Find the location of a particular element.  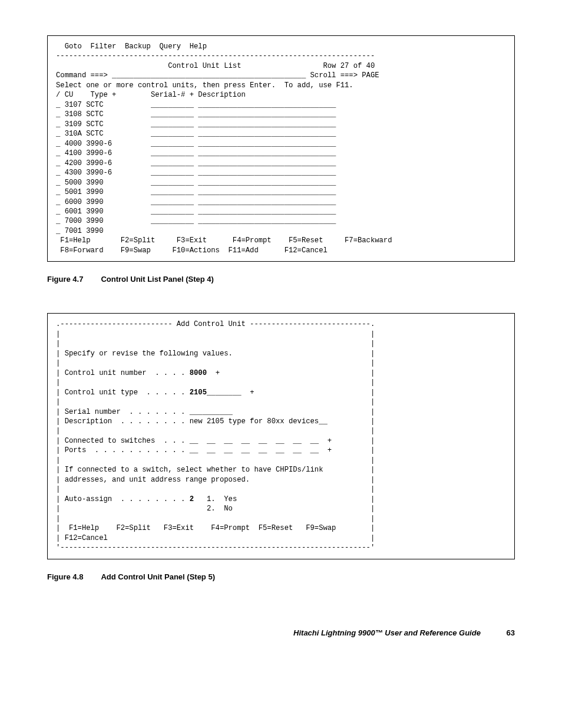

auto-assign-line: | Auto-assign . . . . . . . . 2 1. Yes | is located at coordinates (216, 499).